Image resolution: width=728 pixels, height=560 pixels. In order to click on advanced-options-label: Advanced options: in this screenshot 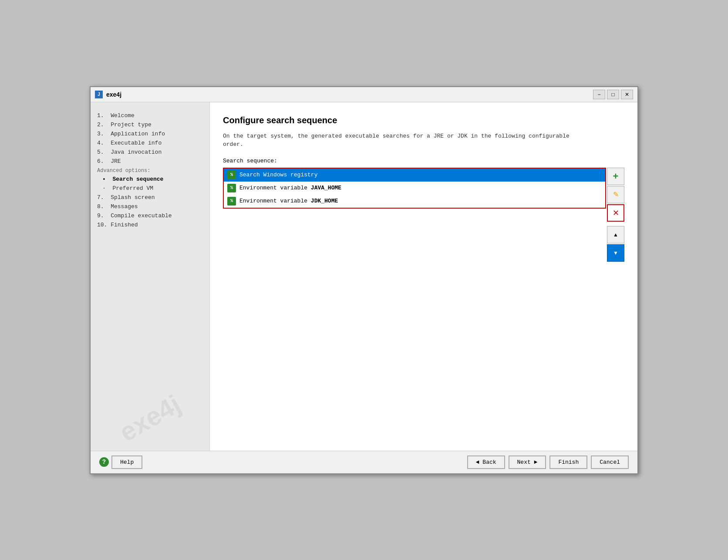, I will do `click(150, 170)`.